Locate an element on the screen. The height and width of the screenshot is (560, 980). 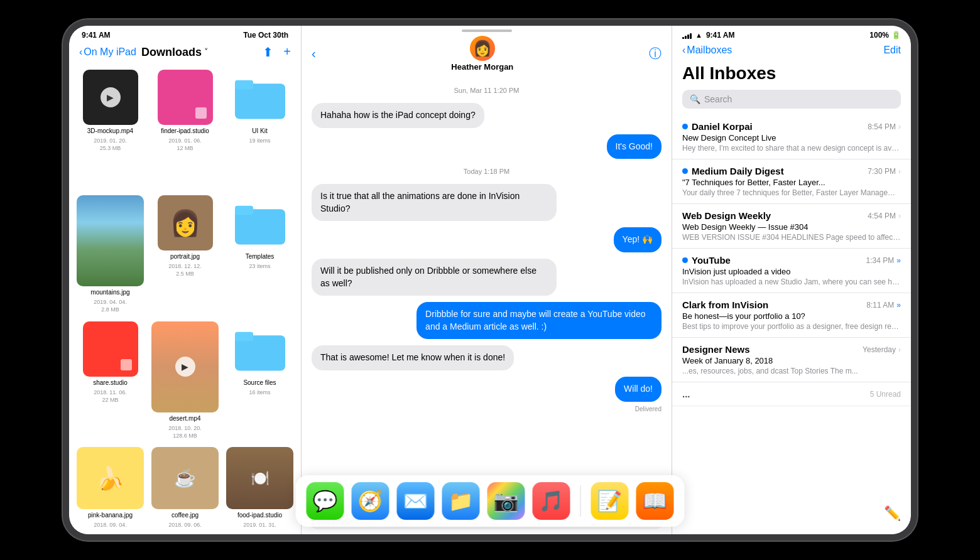
files-date: Tue Oct 30th is located at coordinates (266, 35).